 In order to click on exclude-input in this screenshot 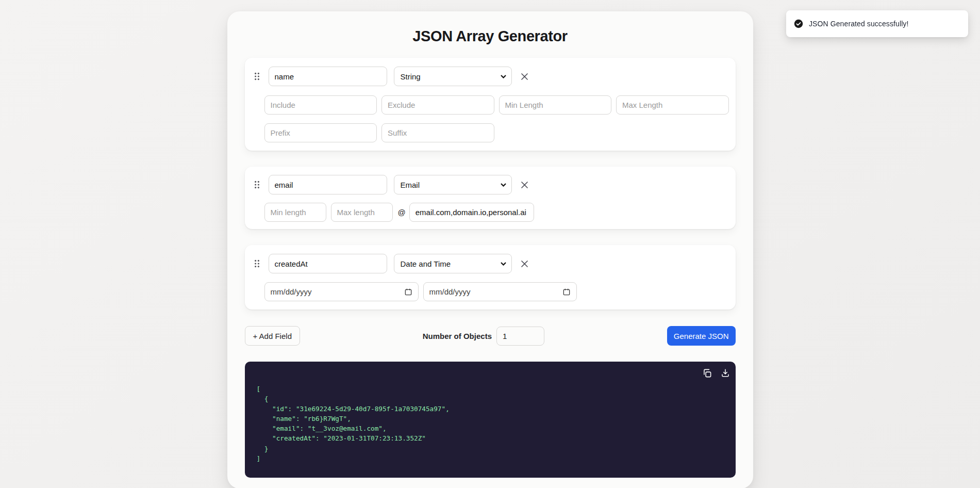, I will do `click(438, 105)`.